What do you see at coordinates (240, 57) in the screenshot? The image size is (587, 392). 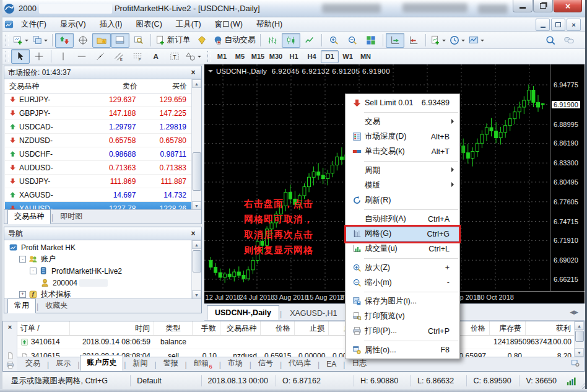 I see `timeframe-M5: M5` at bounding box center [240, 57].